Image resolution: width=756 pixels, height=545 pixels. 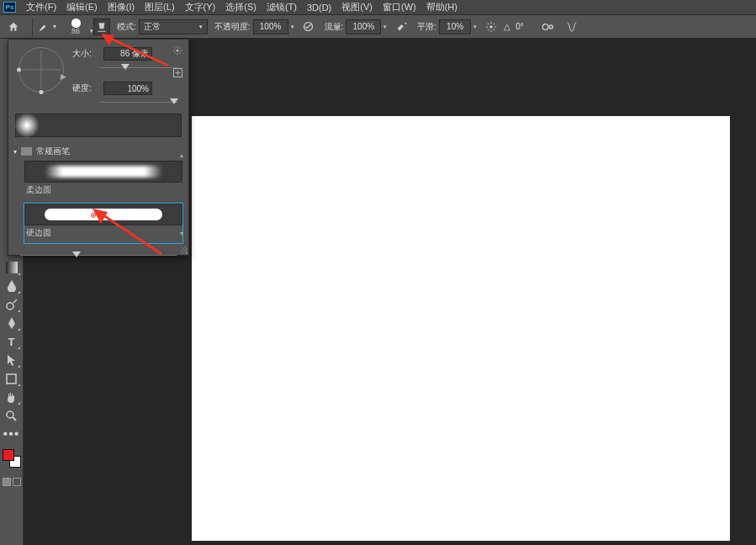 What do you see at coordinates (491, 27) in the screenshot?
I see `smoothing-options-button` at bounding box center [491, 27].